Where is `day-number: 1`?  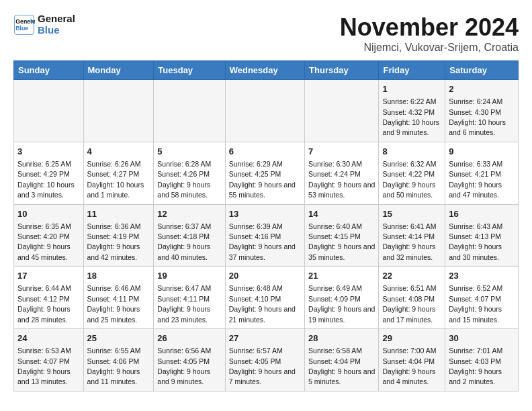 day-number: 1 is located at coordinates (412, 89).